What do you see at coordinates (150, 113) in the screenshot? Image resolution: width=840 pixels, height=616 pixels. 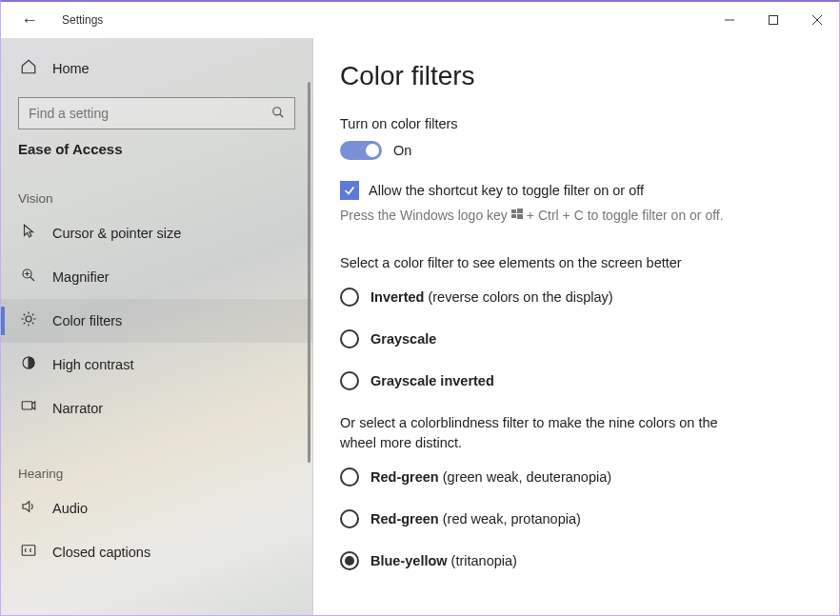 I see `search-input` at bounding box center [150, 113].